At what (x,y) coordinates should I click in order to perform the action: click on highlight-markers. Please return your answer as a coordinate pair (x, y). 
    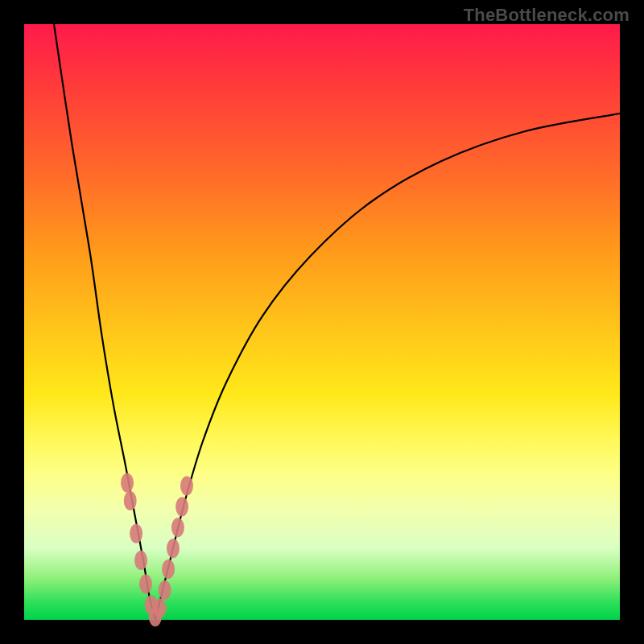
    Looking at the image, I should click on (157, 551).